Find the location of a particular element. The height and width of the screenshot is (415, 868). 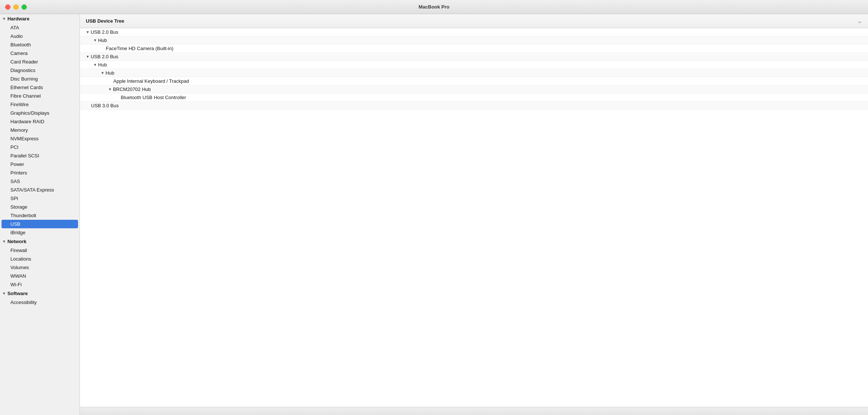

sidebar-item-thunderbolt: Thunderbolt is located at coordinates (40, 215).